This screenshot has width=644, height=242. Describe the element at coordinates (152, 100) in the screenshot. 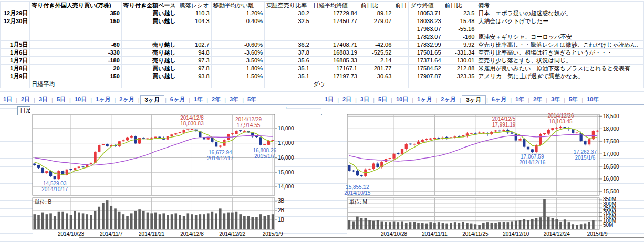

I see `nikkei-tab-3ヶ月: 3ヶ月` at that location.